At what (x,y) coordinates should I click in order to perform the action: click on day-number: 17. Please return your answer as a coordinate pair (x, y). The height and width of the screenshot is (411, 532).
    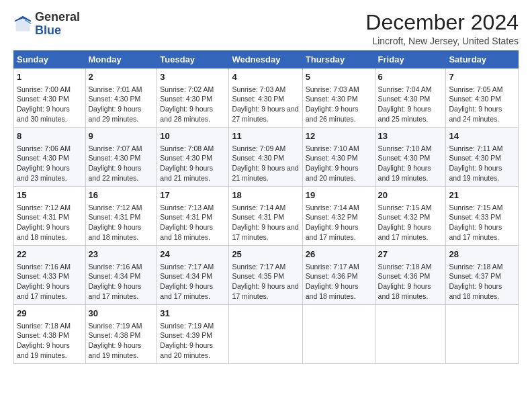
    Looking at the image, I should click on (193, 195).